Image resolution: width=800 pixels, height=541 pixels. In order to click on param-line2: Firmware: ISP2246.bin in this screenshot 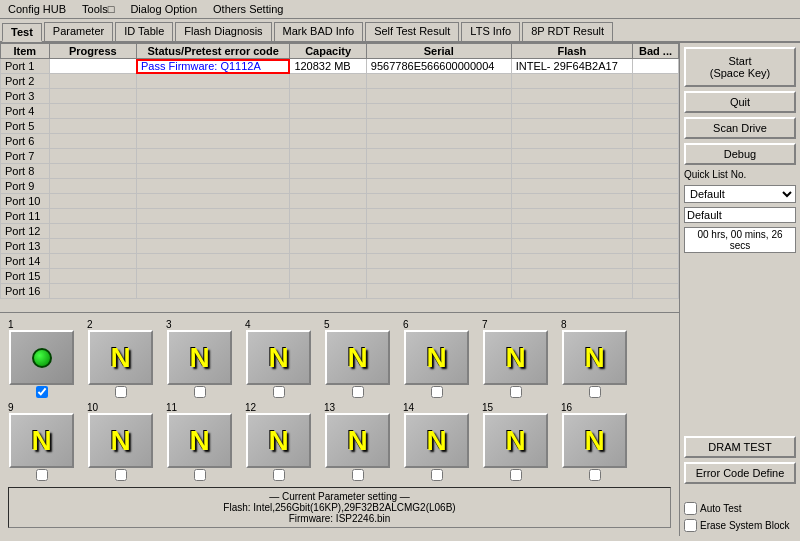, I will do `click(340, 518)`.